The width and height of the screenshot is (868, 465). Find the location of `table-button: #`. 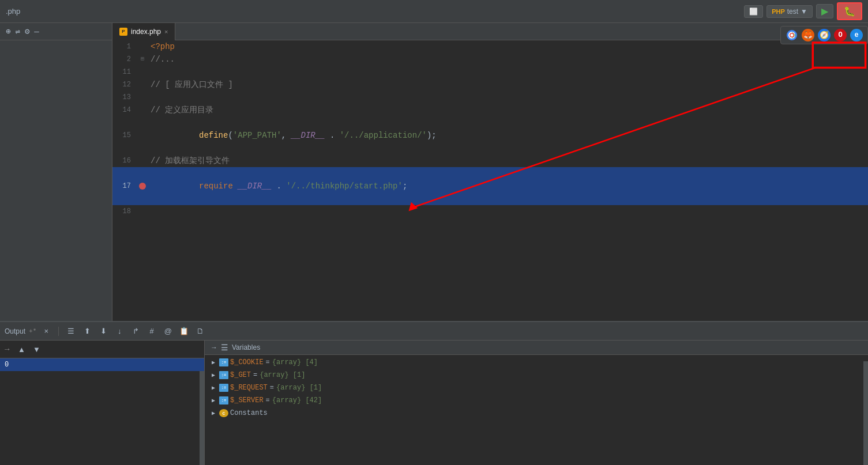

table-button: # is located at coordinates (152, 331).